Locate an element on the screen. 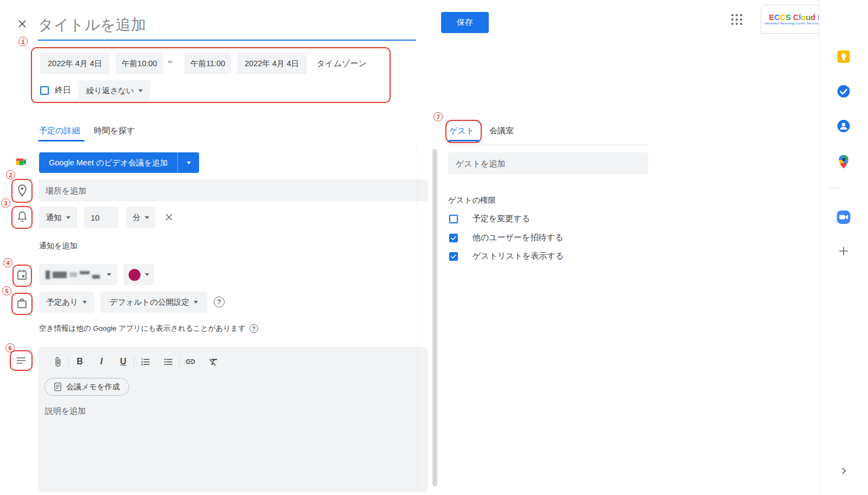  tab-rooms: 会議室 is located at coordinates (501, 131).